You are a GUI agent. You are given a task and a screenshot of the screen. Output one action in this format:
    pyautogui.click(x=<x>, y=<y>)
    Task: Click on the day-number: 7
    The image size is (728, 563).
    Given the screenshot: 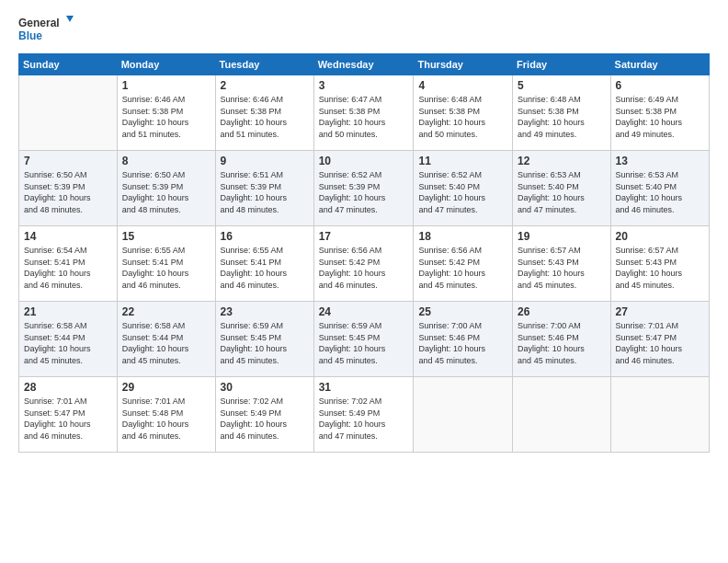 What is the action you would take?
    pyautogui.click(x=68, y=161)
    